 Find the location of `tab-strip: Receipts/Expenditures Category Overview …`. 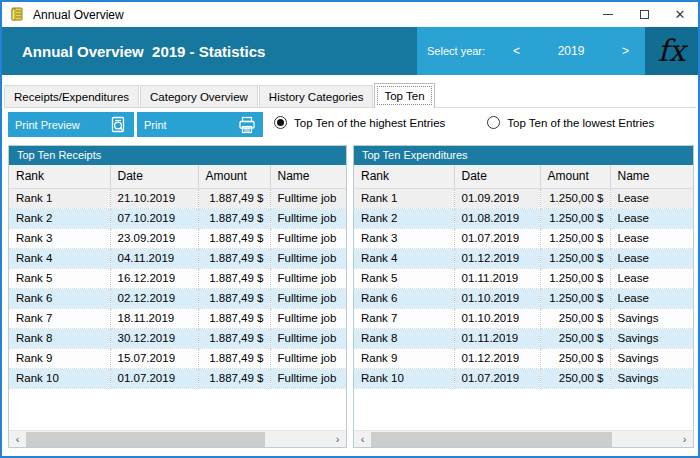

tab-strip: Receipts/Expenditures Category Overview … is located at coordinates (350, 96).